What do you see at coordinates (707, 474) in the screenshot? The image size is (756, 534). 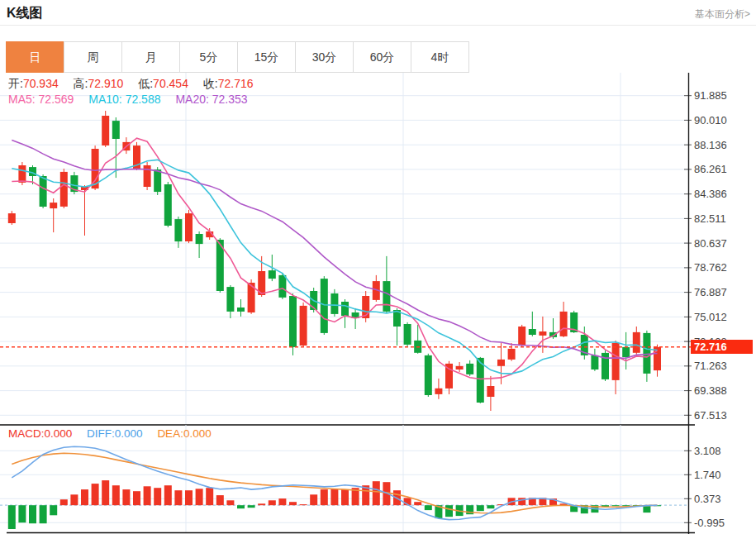 I see `y-axis-label: 1.740` at bounding box center [707, 474].